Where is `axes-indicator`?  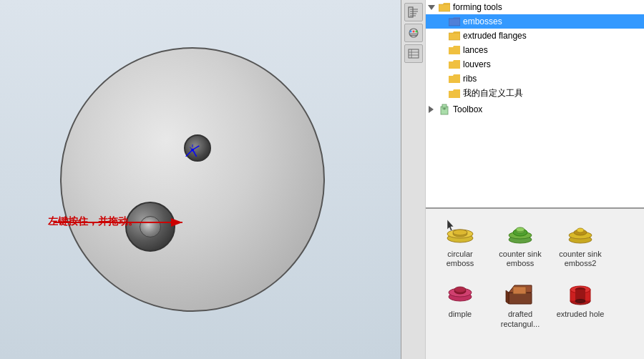 axes-indicator is located at coordinates (192, 150).